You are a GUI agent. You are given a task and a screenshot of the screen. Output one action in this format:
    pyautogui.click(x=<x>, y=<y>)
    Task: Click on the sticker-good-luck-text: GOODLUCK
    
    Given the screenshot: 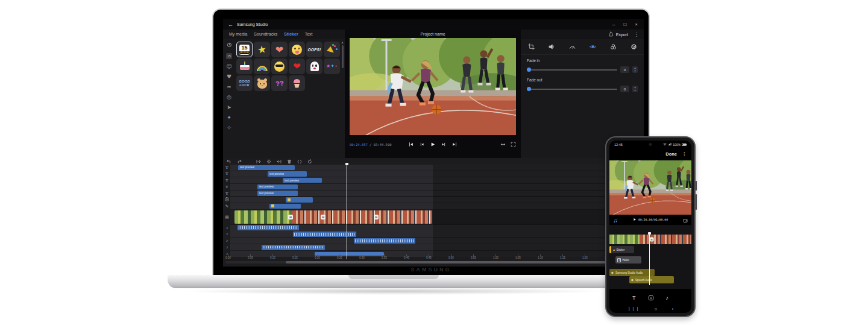 What is the action you would take?
    pyautogui.click(x=245, y=83)
    